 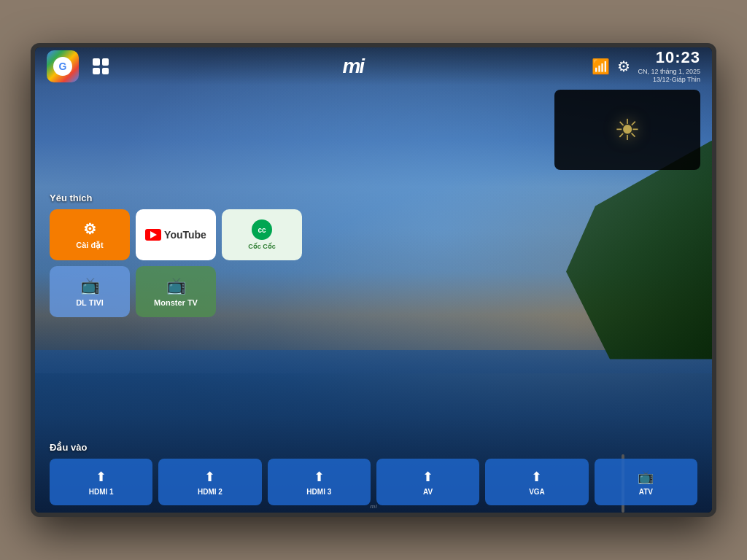 I want to click on status-left: G, so click(x=80, y=66).